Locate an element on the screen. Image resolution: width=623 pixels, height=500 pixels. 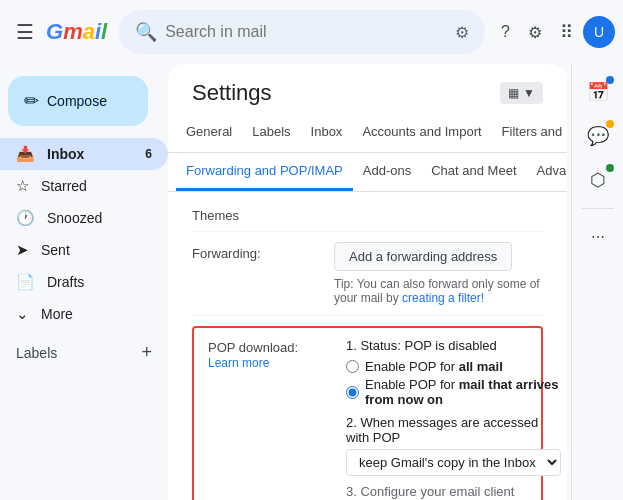
pop-fromnow-radio is located at coordinates (352, 392).